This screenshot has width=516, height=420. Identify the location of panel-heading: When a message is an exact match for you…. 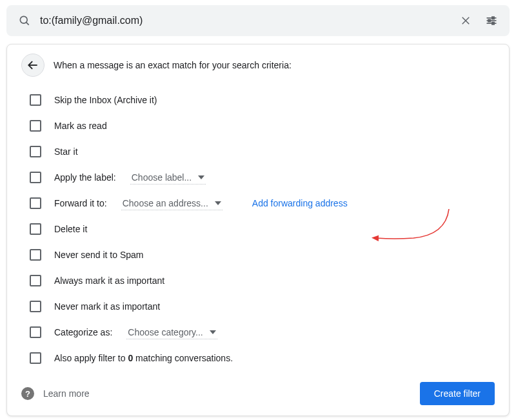
(173, 65).